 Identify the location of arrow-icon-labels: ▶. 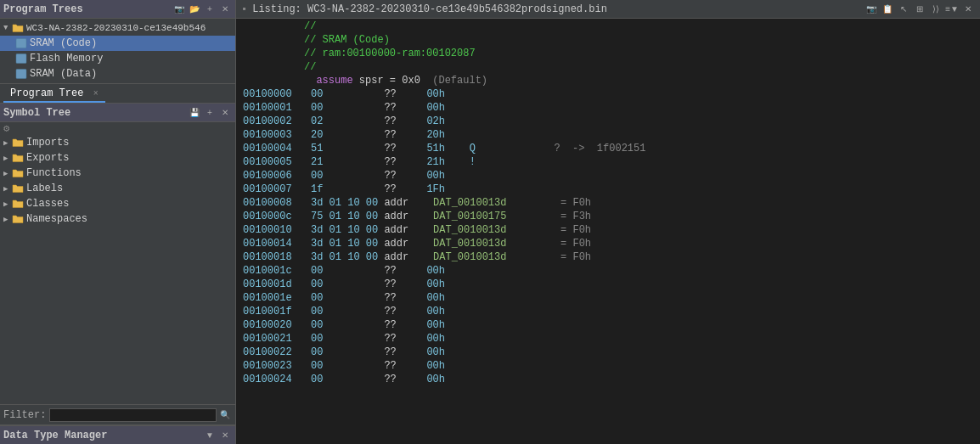
(8, 188).